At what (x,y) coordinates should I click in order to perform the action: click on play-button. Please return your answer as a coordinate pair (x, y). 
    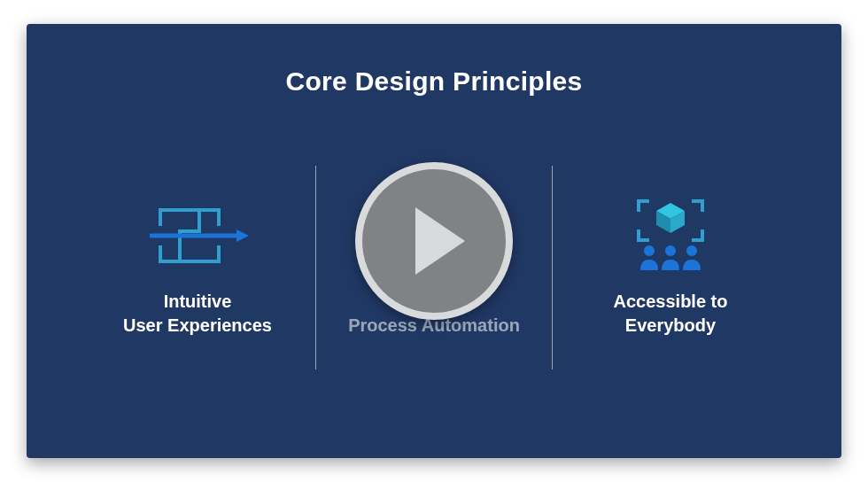
    Looking at the image, I should click on (434, 241).